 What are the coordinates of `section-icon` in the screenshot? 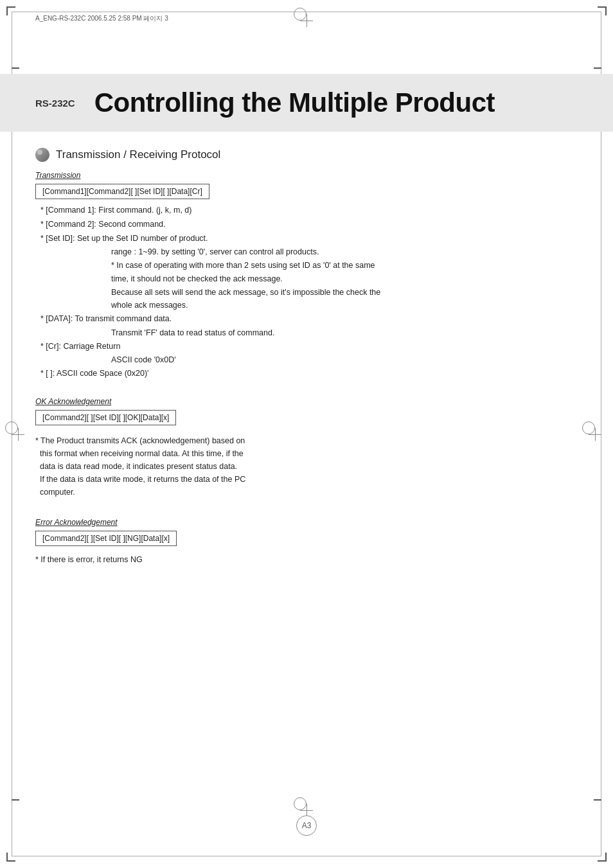 It's located at (42, 155).